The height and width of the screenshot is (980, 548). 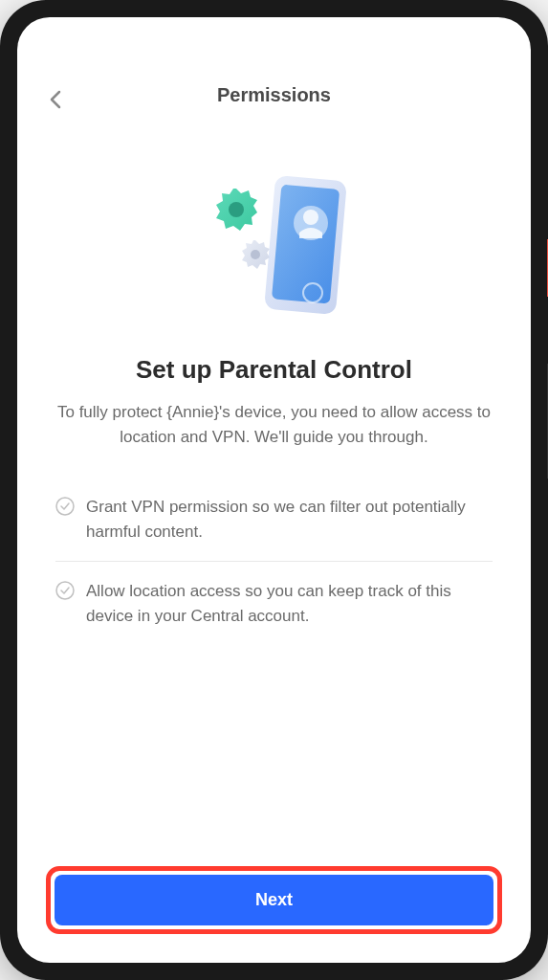 What do you see at coordinates (274, 245) in the screenshot?
I see `illustration` at bounding box center [274, 245].